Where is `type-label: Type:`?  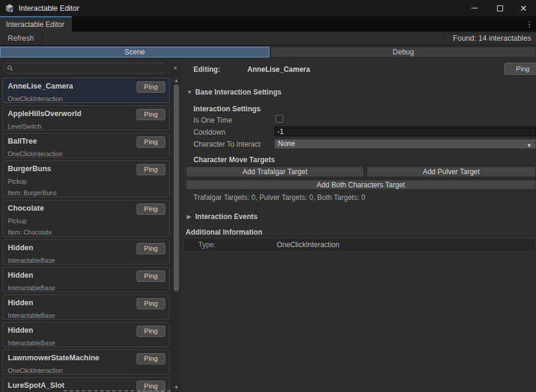
type-label: Type: is located at coordinates (207, 245).